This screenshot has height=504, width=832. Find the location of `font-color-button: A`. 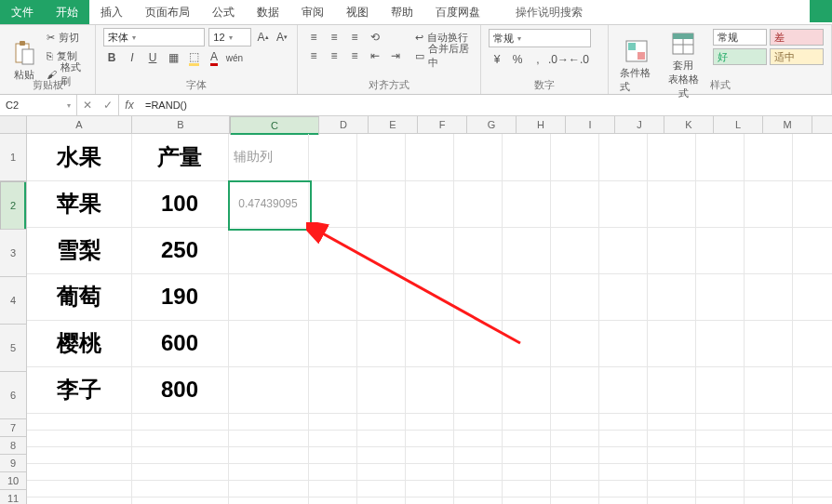

font-color-button: A is located at coordinates (214, 58).